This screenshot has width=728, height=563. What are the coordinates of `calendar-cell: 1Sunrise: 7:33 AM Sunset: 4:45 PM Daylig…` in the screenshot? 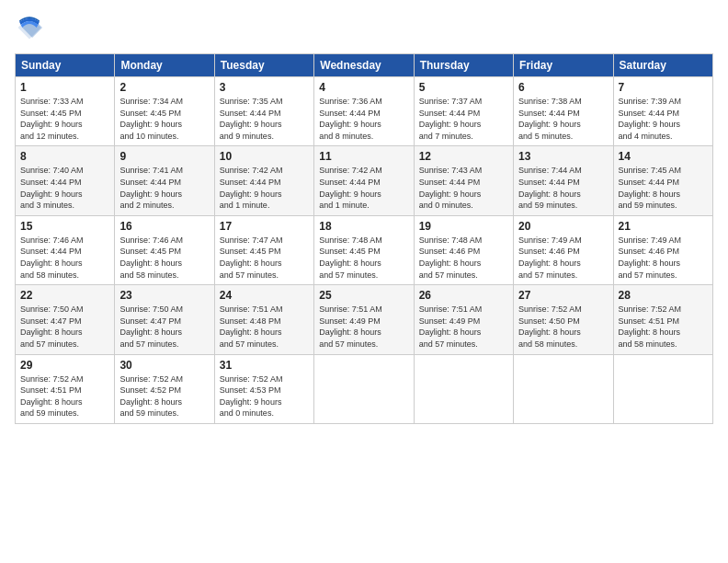 It's located at (65, 112).